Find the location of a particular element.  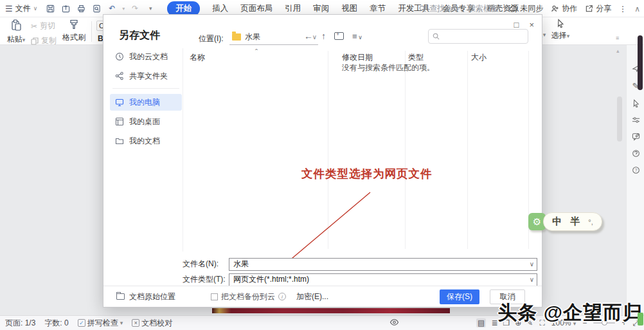

share-nodes-icon is located at coordinates (120, 76).